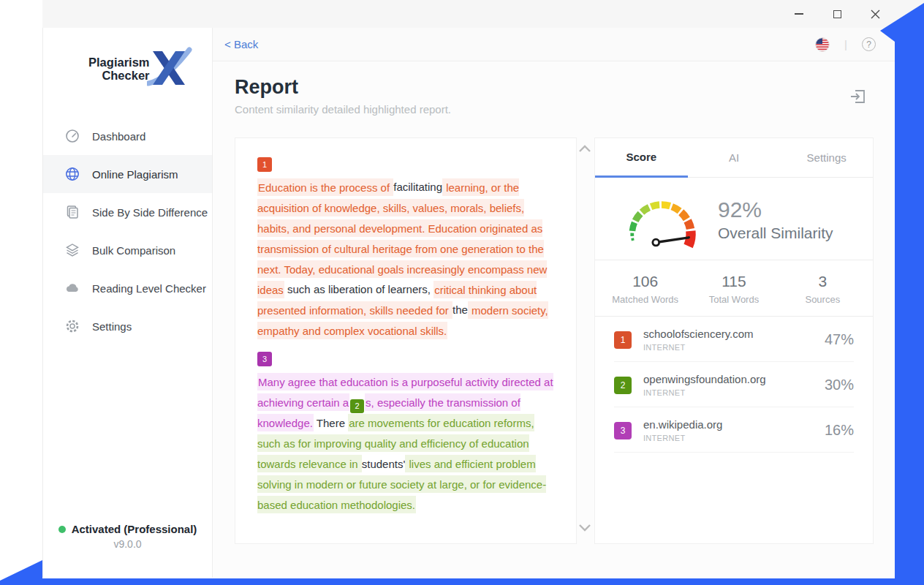 The width and height of the screenshot is (924, 585). What do you see at coordinates (127, 174) in the screenshot?
I see `sidebar-item-online-plagiarism: Online Plagiarism` at bounding box center [127, 174].